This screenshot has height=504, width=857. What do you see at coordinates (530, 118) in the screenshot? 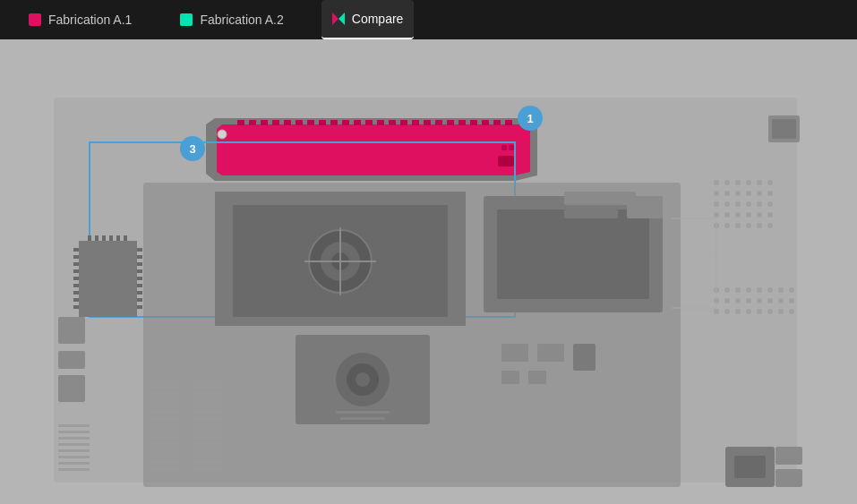
I see `badge-1: 1` at bounding box center [530, 118].